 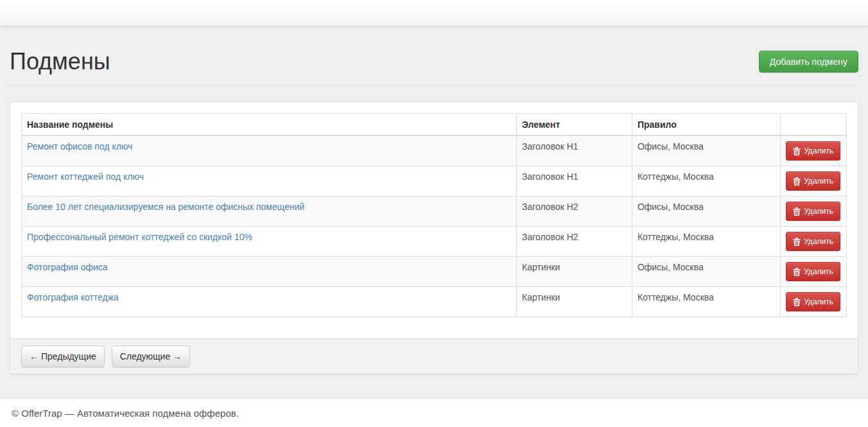 What do you see at coordinates (434, 181) in the screenshot?
I see `table-row: Ремонт коттеджей под ключ Заголовок H1 К…` at bounding box center [434, 181].